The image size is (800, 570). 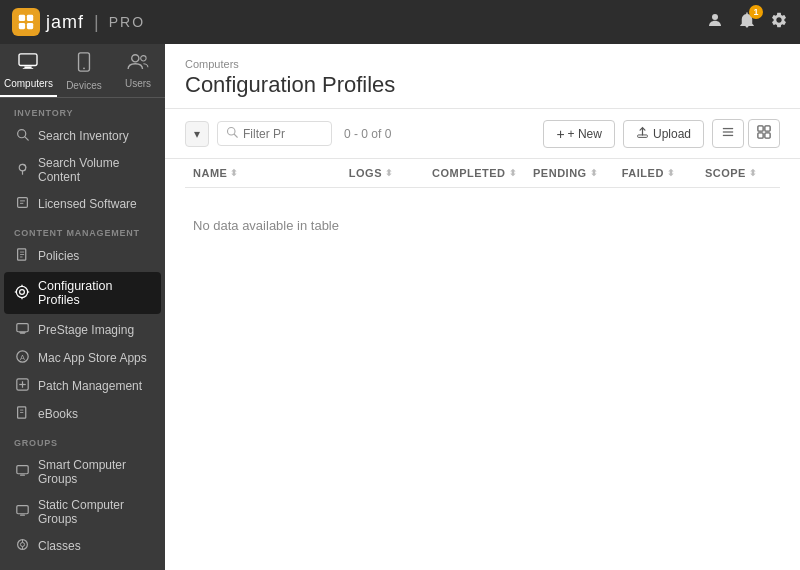 What do you see at coordinates (78, 22) in the screenshot?
I see `logo: jamf | PRO` at bounding box center [78, 22].